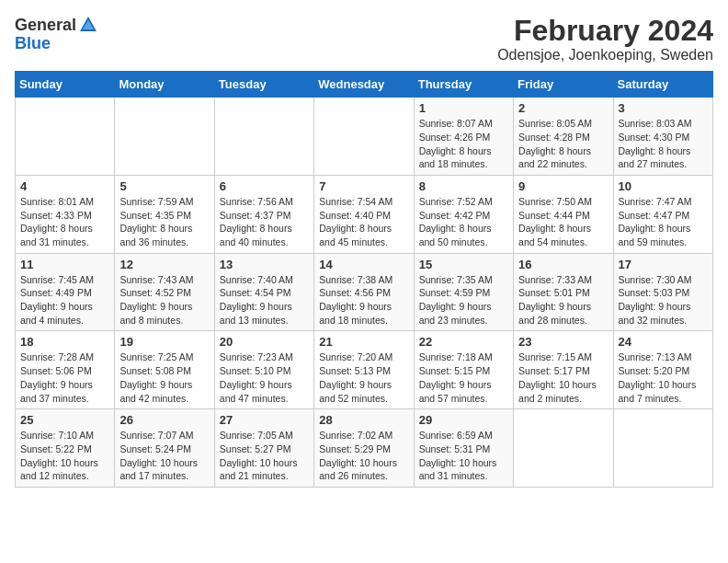 The width and height of the screenshot is (728, 563). What do you see at coordinates (663, 293) in the screenshot?
I see `calendar-cell: 17Sunrise: 7:30 AMSunset: 5:03 PMDayligh…` at bounding box center [663, 293].